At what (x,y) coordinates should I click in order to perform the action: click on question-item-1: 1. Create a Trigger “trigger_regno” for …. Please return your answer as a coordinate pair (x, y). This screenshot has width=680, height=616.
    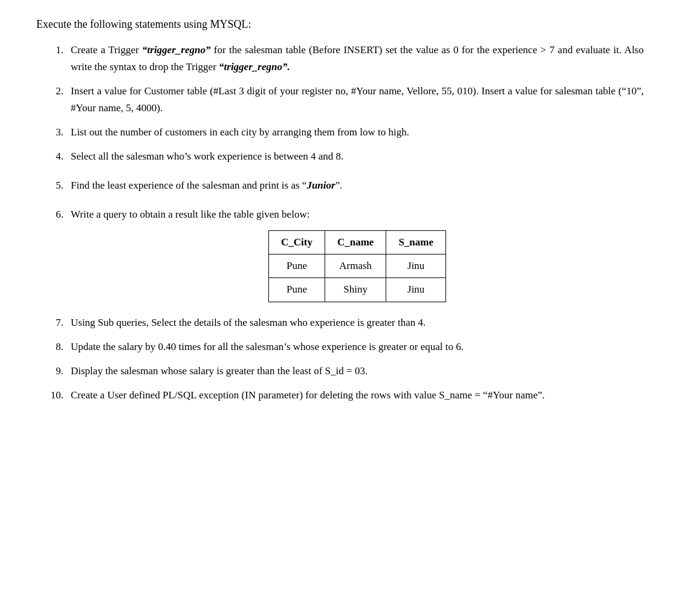
    Looking at the image, I should click on (340, 59).